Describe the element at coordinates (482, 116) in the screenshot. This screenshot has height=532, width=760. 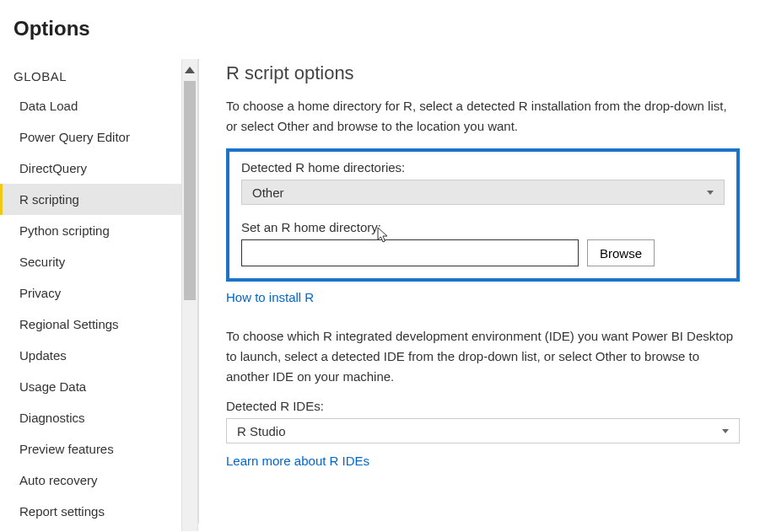
I see `content-intro: To choose a home directory for R, select…` at that location.